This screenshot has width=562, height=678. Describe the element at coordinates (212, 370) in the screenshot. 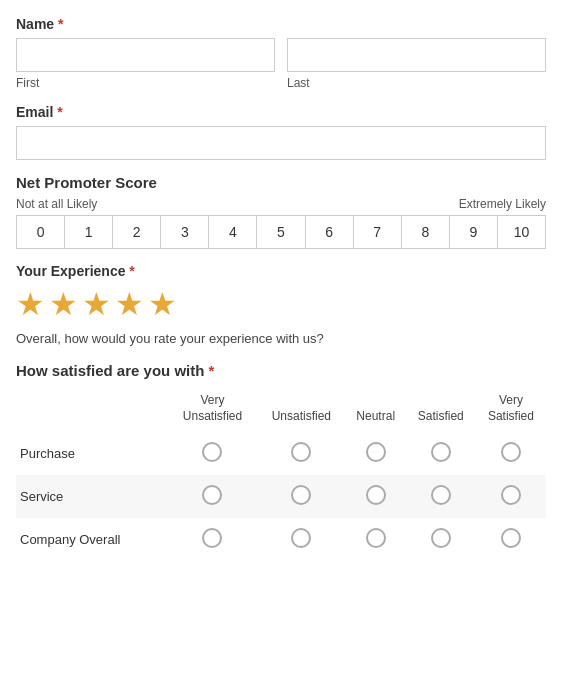

I see `satisfied-required-marker: *` at that location.